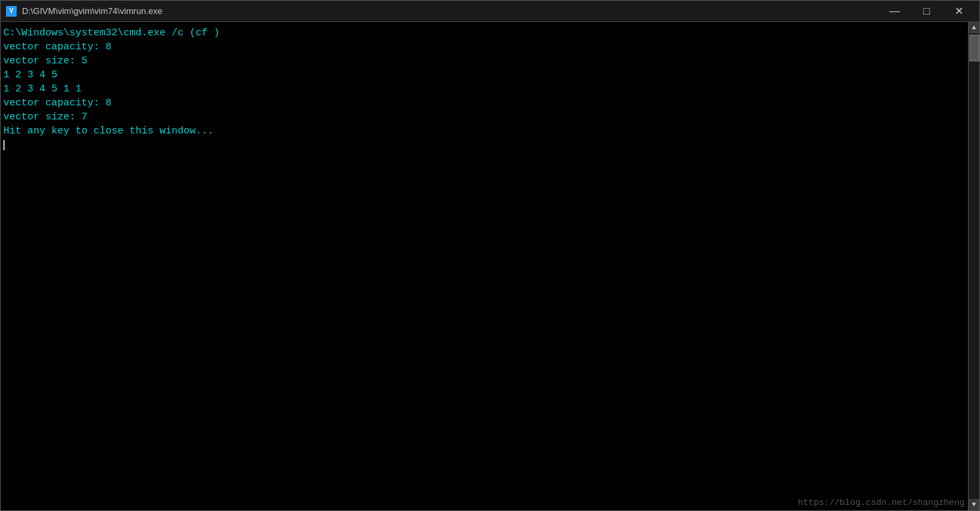 The width and height of the screenshot is (980, 511). Describe the element at coordinates (4, 145) in the screenshot. I see `terminal-cursor` at that location.